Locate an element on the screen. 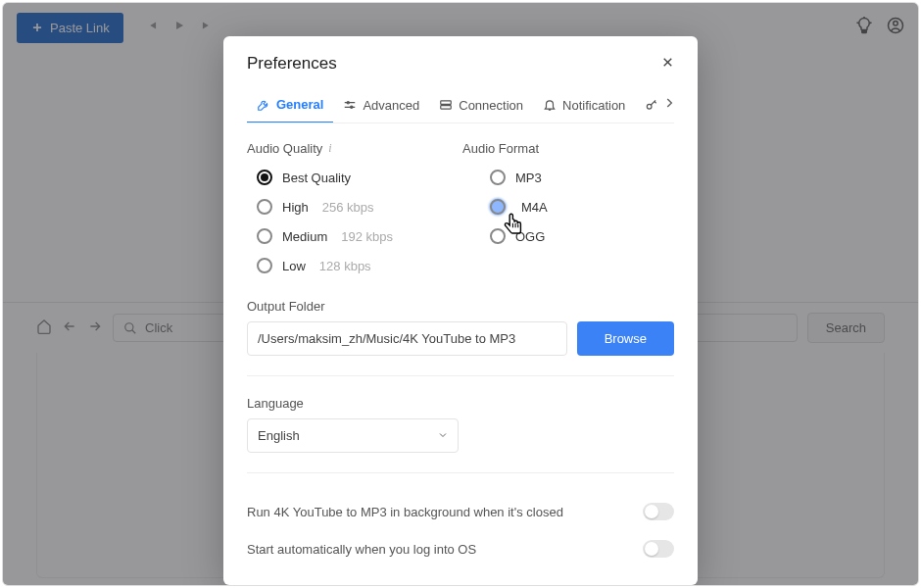 The width and height of the screenshot is (921, 588). tab-label: Notification is located at coordinates (594, 106).